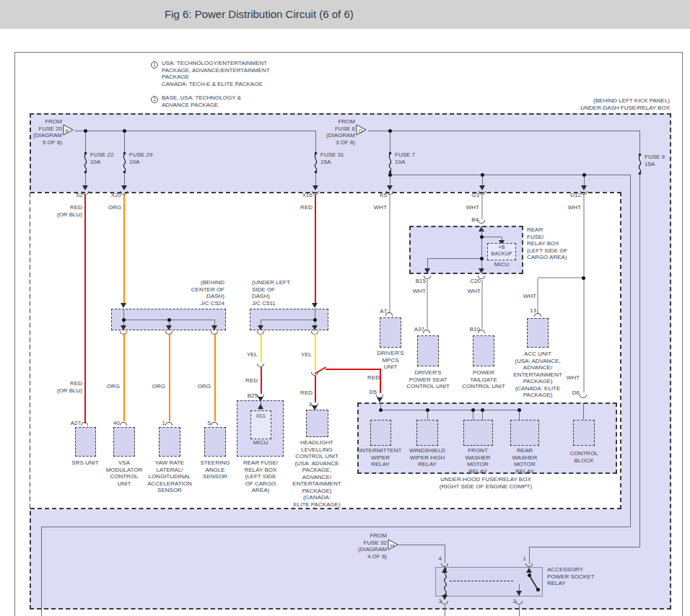 The width and height of the screenshot is (690, 616). What do you see at coordinates (253, 355) in the screenshot?
I see `wire-color-label: YEL` at bounding box center [253, 355].